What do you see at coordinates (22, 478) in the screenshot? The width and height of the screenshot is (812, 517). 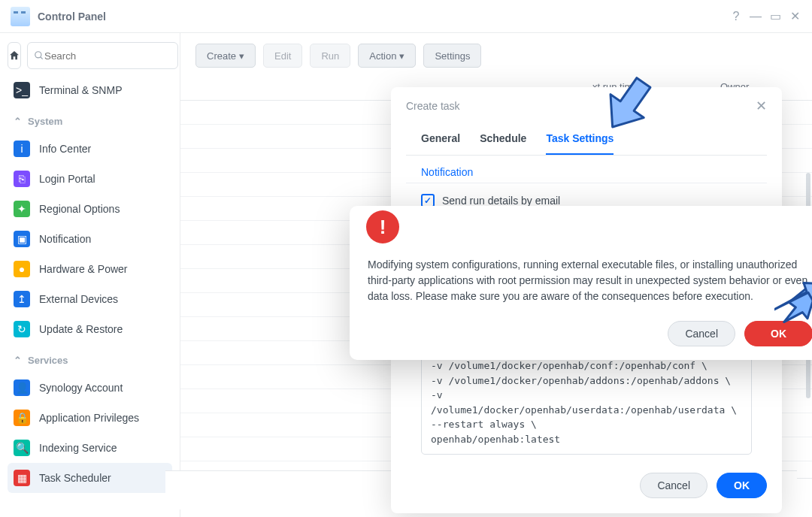 I see `calendar-icon: ▦` at bounding box center [22, 478].